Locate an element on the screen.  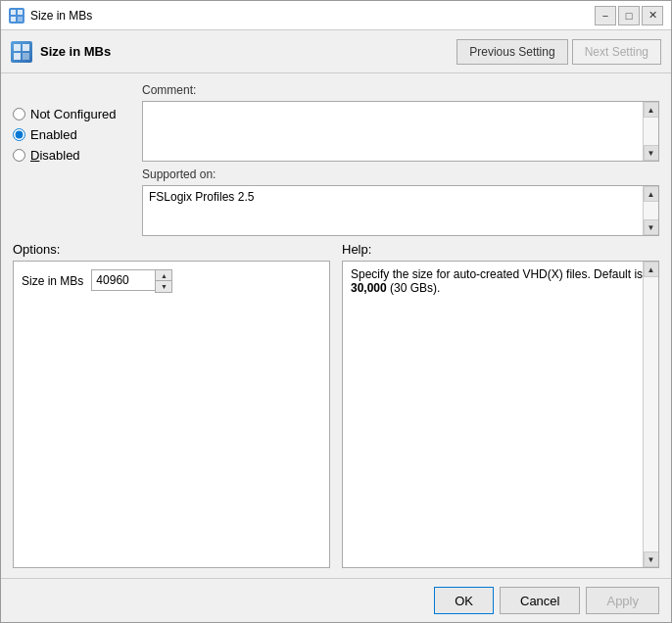
help-scroll-up: ▲ is located at coordinates (651, 269).